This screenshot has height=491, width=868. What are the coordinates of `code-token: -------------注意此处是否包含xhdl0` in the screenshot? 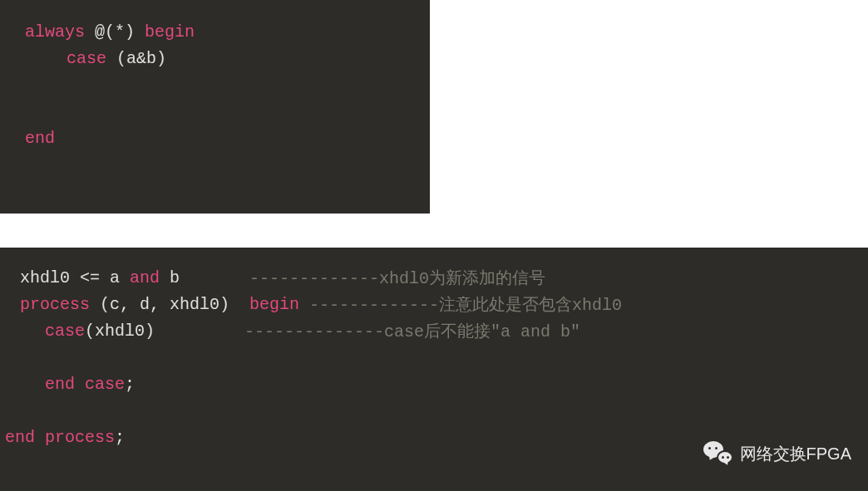 It's located at (461, 304).